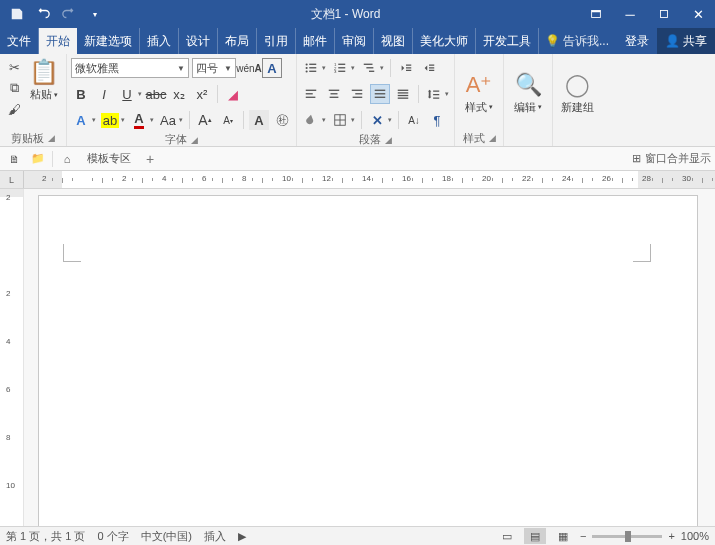 This screenshot has width=715, height=545. I want to click on language-indicator: 中文(中国), so click(166, 536).